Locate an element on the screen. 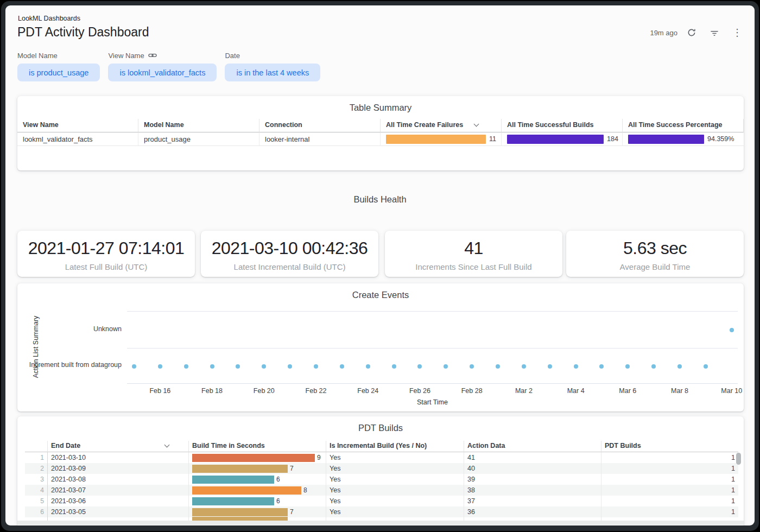 This screenshot has width=760, height=532. kpi-label: Average Build Time is located at coordinates (655, 267).